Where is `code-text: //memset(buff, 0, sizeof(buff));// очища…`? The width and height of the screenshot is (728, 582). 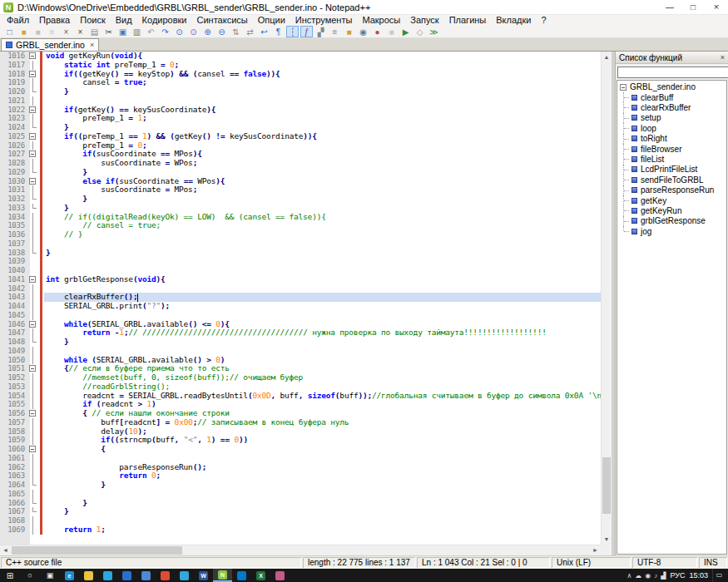 code-text: //memset(buff, 0, sizeof(buff));// очища… is located at coordinates (323, 377).